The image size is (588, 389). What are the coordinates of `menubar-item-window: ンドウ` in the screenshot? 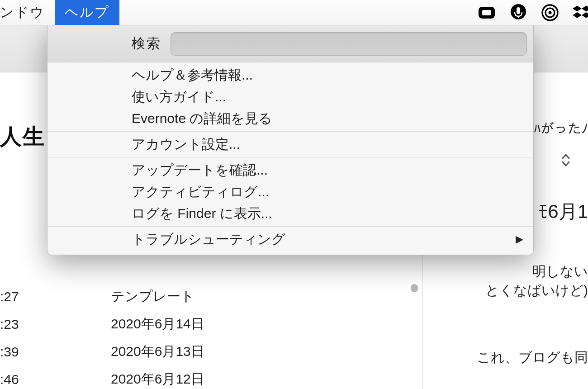 It's located at (27, 13).